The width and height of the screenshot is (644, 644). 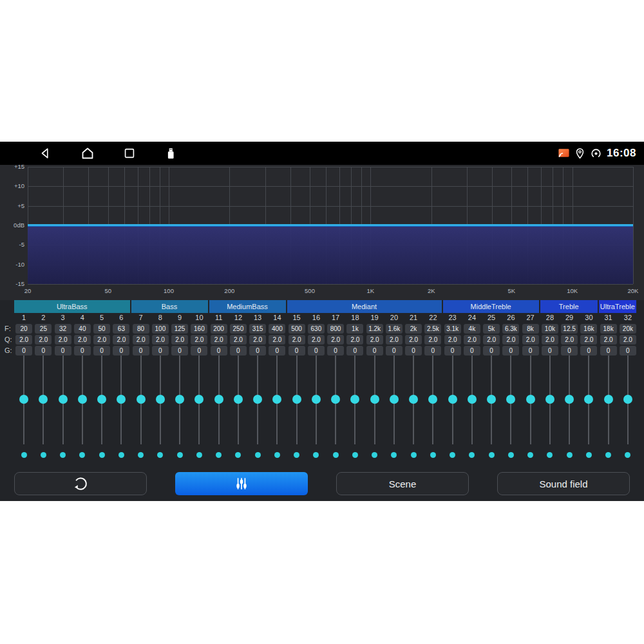 I want to click on band-number: 10, so click(x=199, y=317).